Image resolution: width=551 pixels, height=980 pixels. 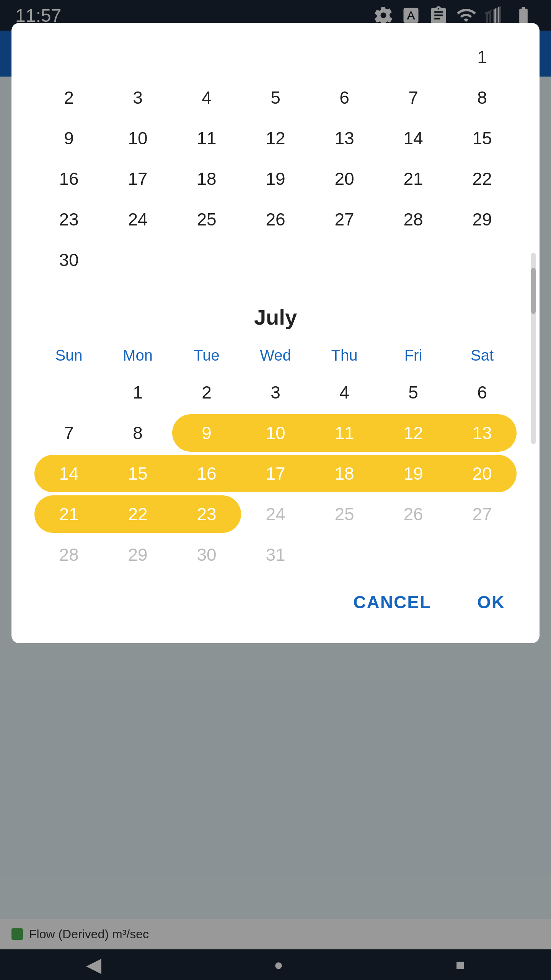 What do you see at coordinates (413, 179) in the screenshot?
I see `june-day-21: 21` at bounding box center [413, 179].